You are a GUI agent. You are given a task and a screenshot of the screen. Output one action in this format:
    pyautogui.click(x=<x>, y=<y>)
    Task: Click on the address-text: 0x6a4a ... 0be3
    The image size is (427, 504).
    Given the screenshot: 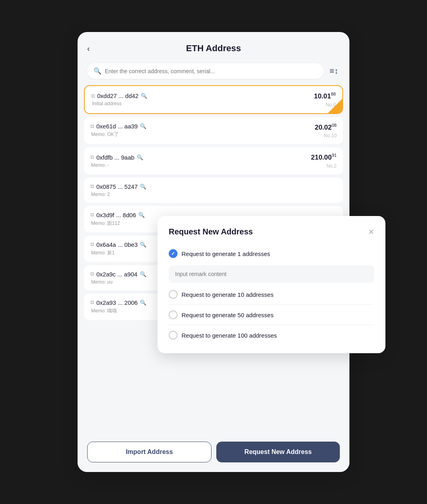 What is the action you would take?
    pyautogui.click(x=117, y=245)
    